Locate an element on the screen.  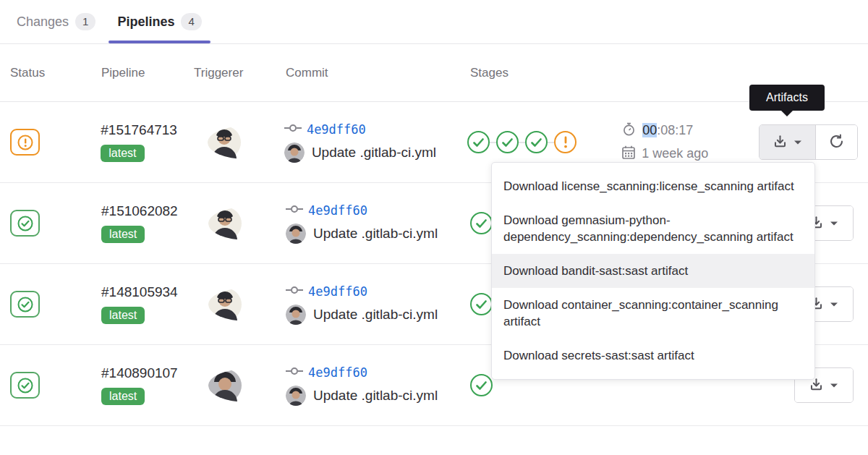
header-triggerer: Triggerer is located at coordinates (240, 73).